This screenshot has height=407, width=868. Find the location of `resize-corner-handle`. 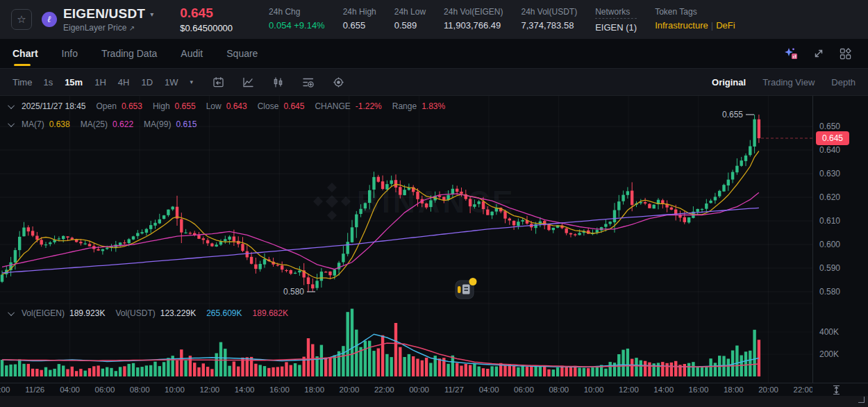

resize-corner-handle is located at coordinates (861, 400).